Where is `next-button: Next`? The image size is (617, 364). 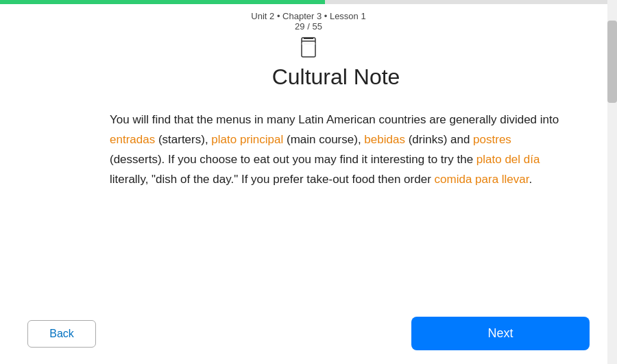
next-button: Next is located at coordinates (500, 333).